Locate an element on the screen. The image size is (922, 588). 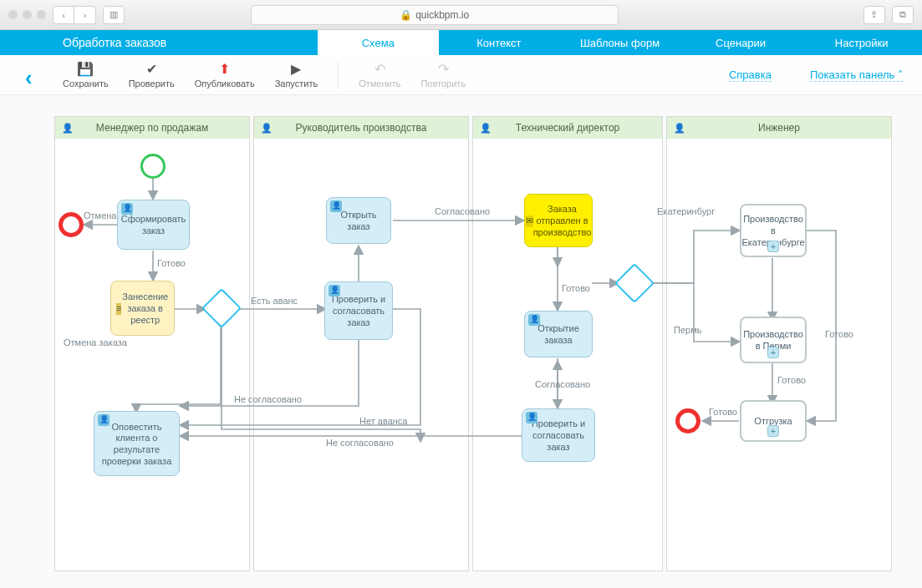
check-icon: ✔ is located at coordinates (152, 68).